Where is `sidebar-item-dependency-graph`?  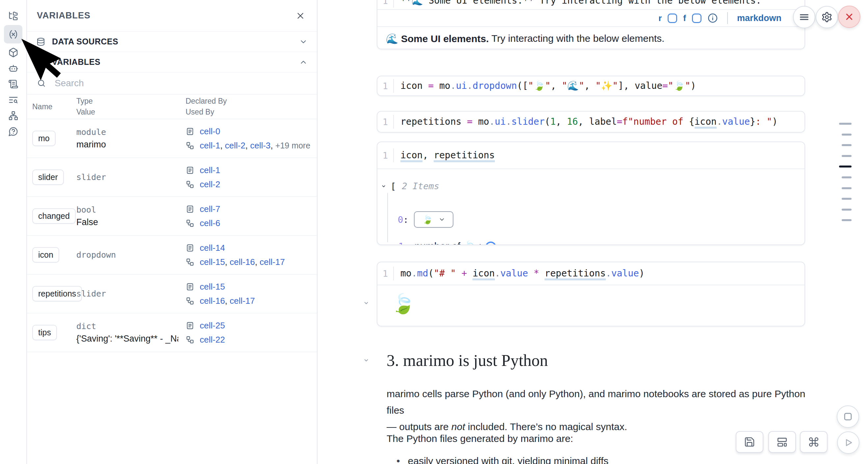 sidebar-item-dependency-graph is located at coordinates (13, 116).